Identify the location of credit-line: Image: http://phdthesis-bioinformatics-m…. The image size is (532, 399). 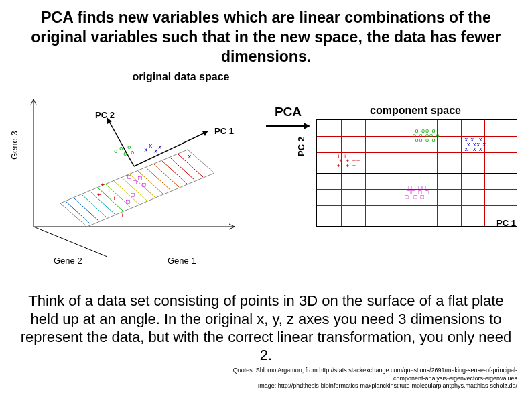
(375, 386).